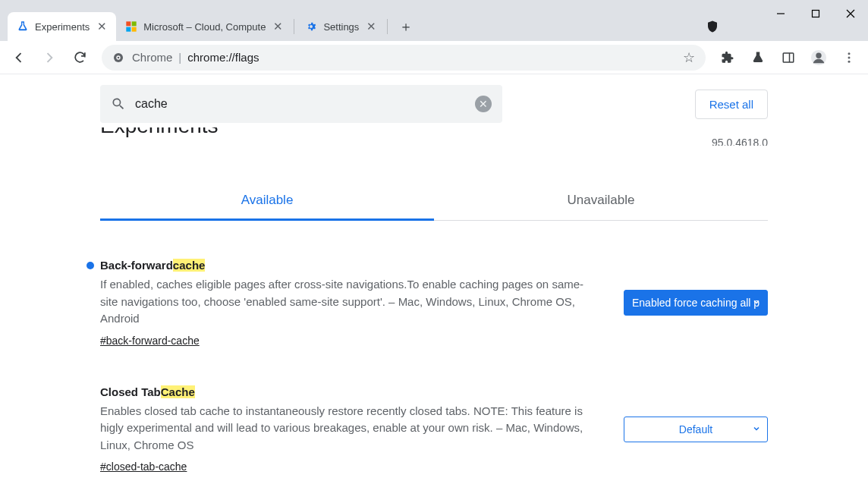  I want to click on microsoft-icon, so click(131, 27).